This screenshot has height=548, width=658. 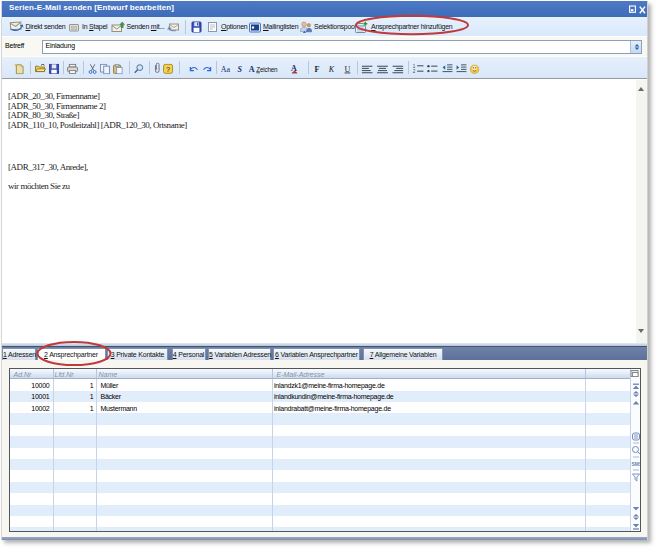 What do you see at coordinates (348, 68) in the screenshot?
I see `svg-text: U` at bounding box center [348, 68].